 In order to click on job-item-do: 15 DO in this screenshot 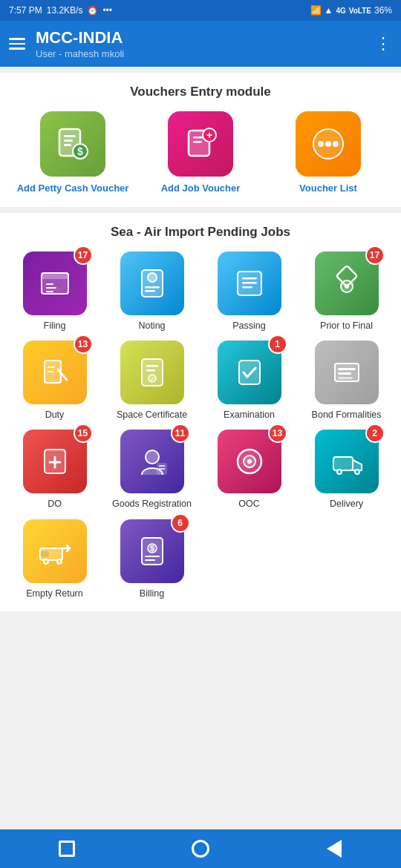, I will do `click(55, 470)`.